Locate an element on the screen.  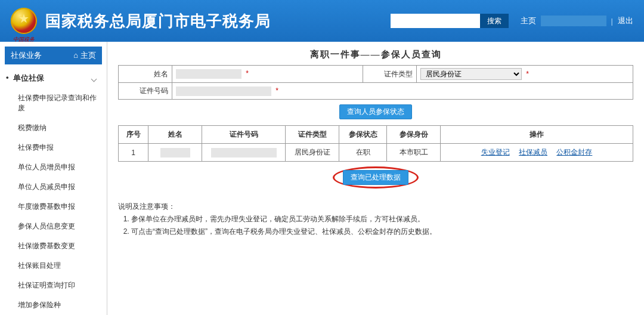
query-status-button: 查询人员参保状态 is located at coordinates (376, 112).